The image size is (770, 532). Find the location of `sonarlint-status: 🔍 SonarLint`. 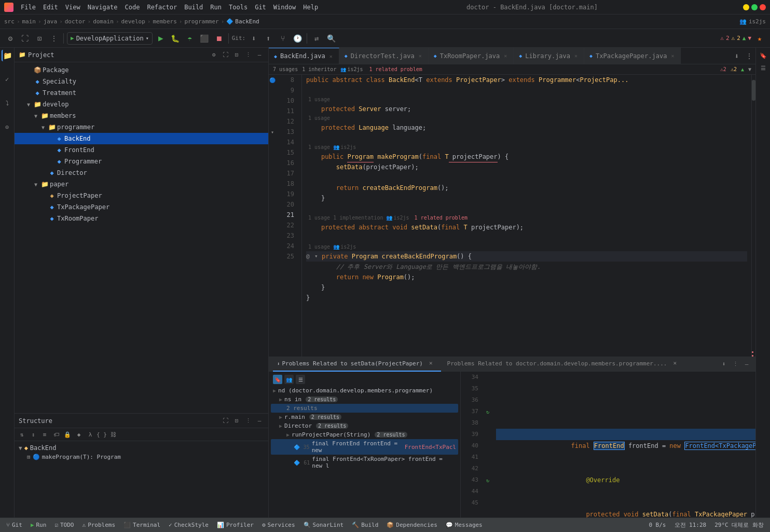

sonarlint-status: 🔍 SonarLint is located at coordinates (324, 525).